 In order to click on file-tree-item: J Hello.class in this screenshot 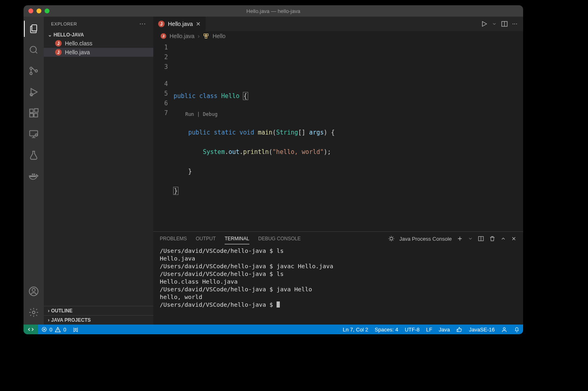, I will do `click(99, 43)`.